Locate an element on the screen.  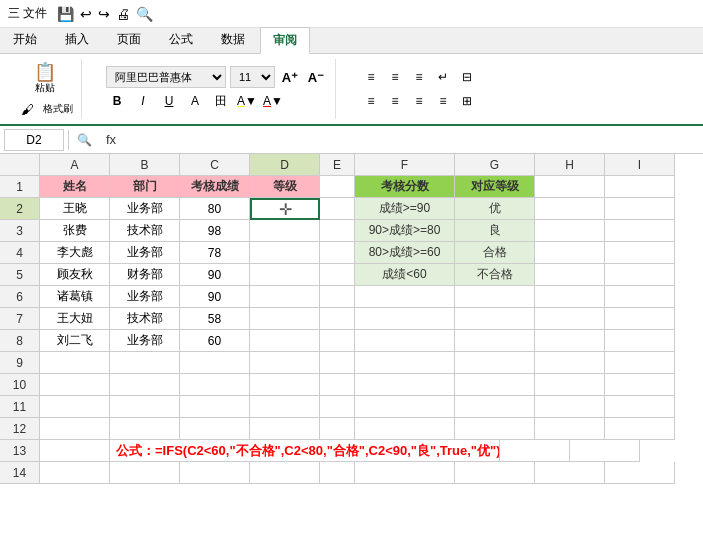
row-header-7: 7 is located at coordinates (20, 319).